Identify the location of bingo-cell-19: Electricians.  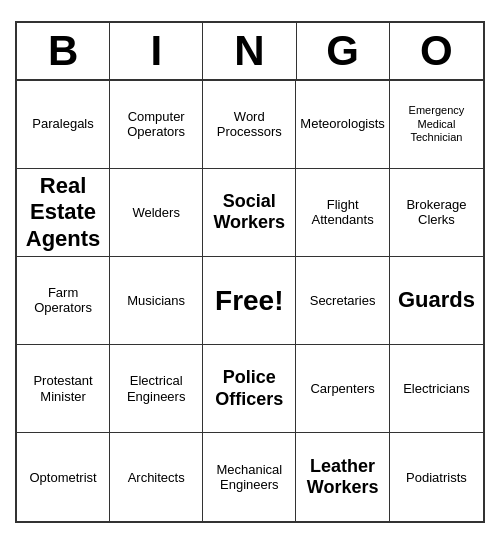
(436, 389).